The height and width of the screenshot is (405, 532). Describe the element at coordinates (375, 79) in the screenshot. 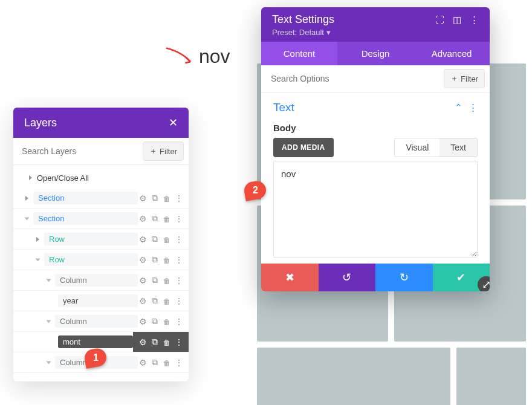

I see `settings-search-row: ＋ Filter` at that location.